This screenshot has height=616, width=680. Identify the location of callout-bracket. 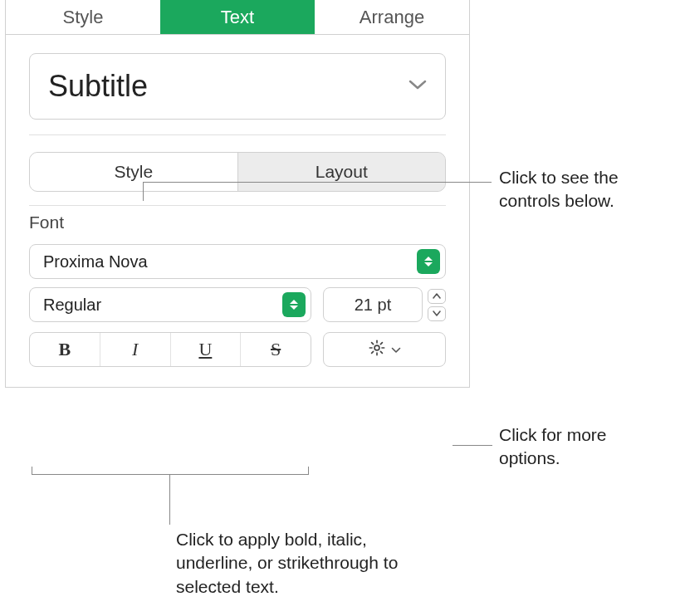
(170, 471).